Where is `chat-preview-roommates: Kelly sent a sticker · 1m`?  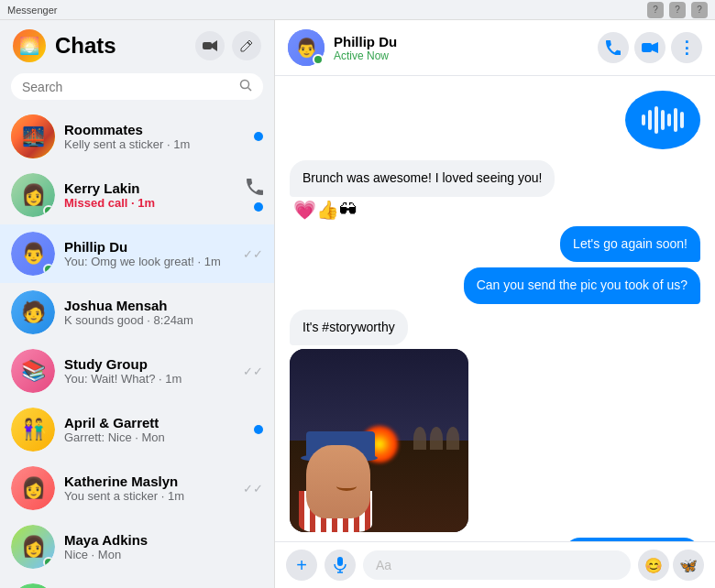
chat-preview-roommates: Kelly sent a sticker · 1m is located at coordinates (154, 145).